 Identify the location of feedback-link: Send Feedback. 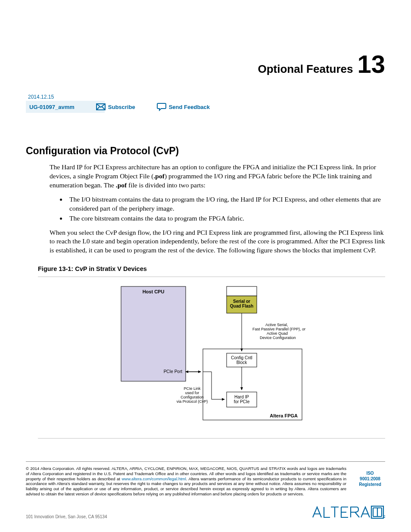
(184, 107).